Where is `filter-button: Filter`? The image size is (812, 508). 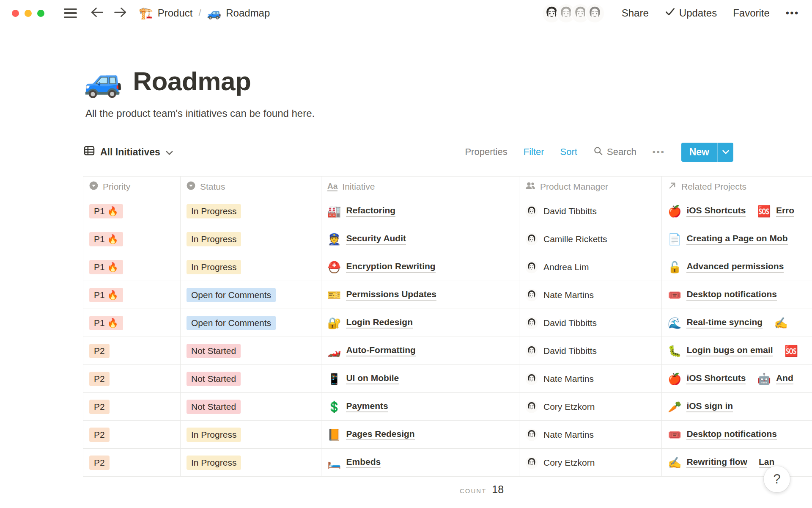
filter-button: Filter is located at coordinates (534, 152).